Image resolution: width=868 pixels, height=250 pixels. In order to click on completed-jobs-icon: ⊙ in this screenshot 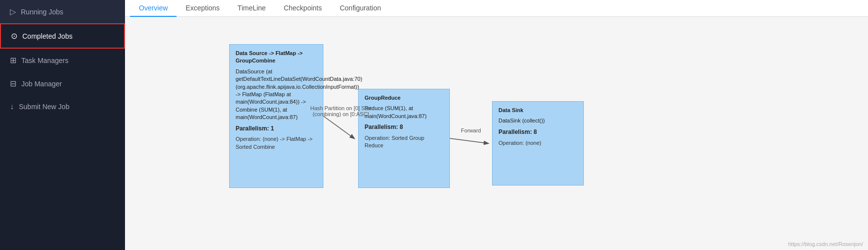, I will do `click(14, 36)`.